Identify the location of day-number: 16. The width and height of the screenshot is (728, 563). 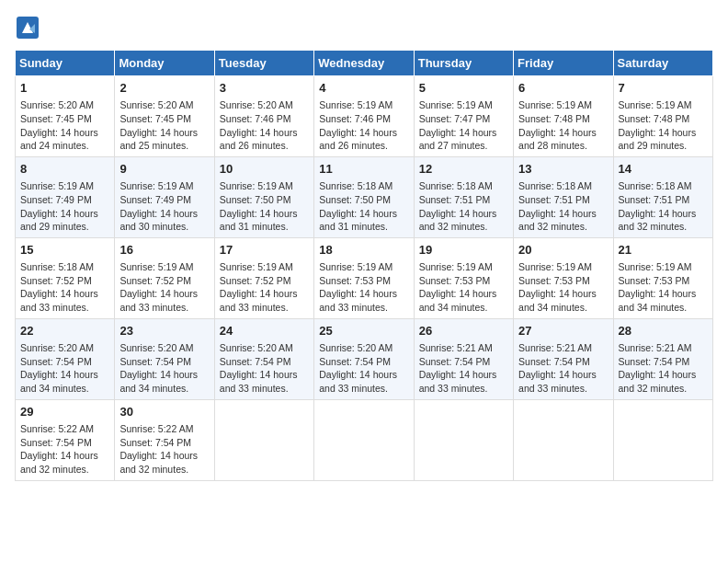
(164, 250).